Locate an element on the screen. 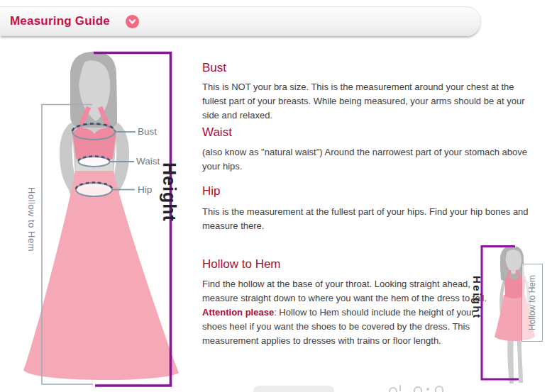 The height and width of the screenshot is (392, 552). height-axis-label: Height is located at coordinates (169, 192).